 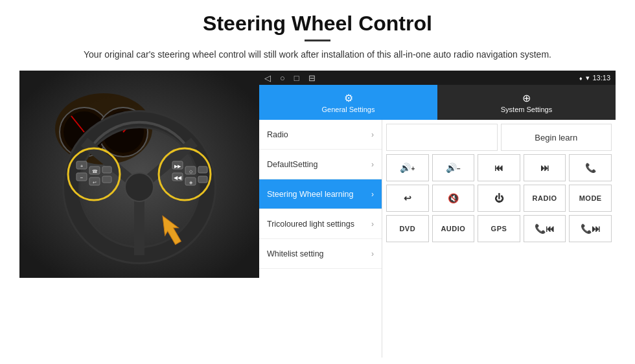 What do you see at coordinates (320, 194) in the screenshot?
I see `menu-item-steering-wheel: Steering Wheel learning ›` at bounding box center [320, 194].